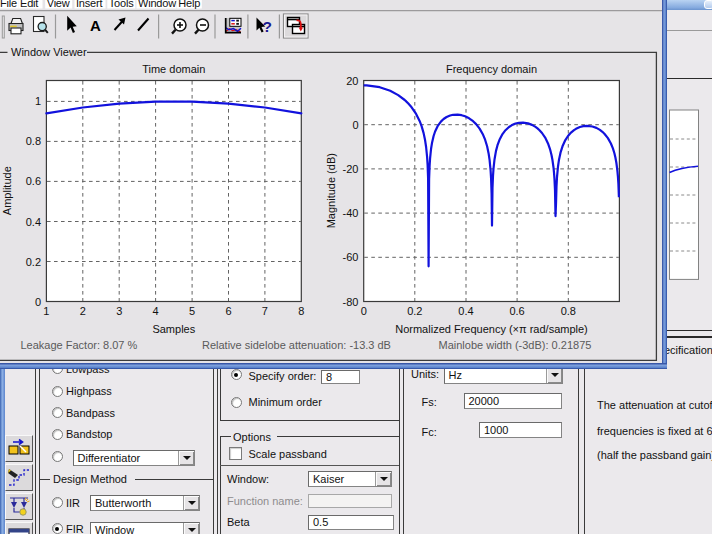 The height and width of the screenshot is (534, 712). I want to click on svg-text:Relative sidelobe attenuation:: Relative sidelobe attenuation: -13.3 dB, so click(296, 345).